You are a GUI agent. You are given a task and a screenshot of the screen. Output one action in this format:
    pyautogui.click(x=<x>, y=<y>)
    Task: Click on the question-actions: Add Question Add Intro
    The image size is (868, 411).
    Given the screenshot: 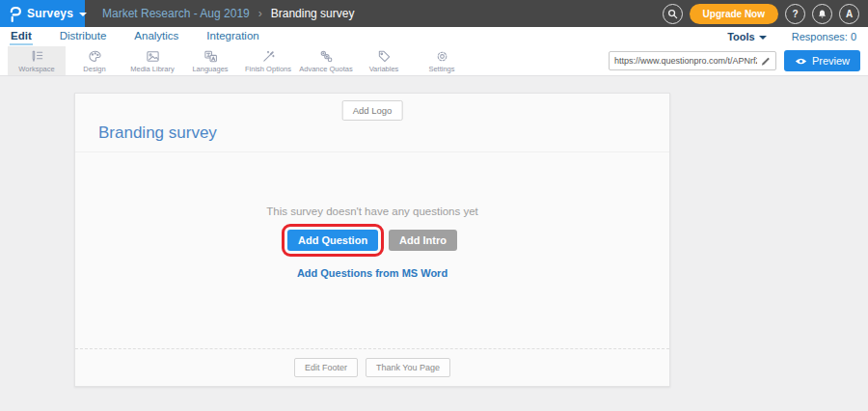 What is the action you would take?
    pyautogui.click(x=372, y=240)
    